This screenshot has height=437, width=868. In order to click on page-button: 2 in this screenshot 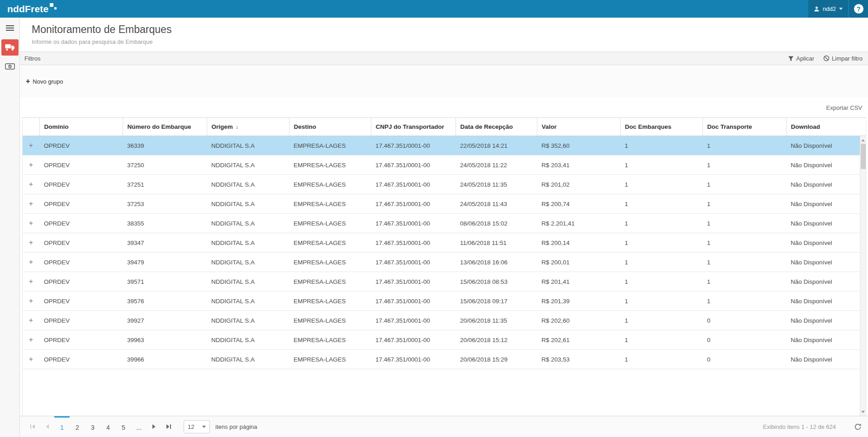, I will do `click(77, 427)`.